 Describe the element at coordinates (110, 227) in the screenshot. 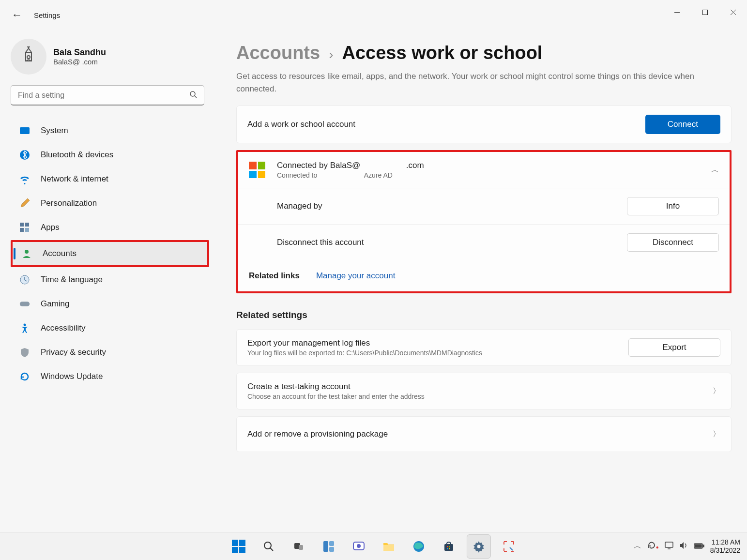

I see `sidebar-item-apps: Apps` at that location.